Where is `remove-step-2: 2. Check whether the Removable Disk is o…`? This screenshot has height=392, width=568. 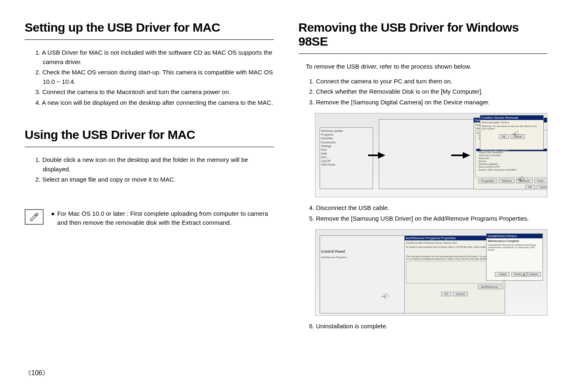 remove-step-2: 2. Check whether the Removable Disk is o… is located at coordinates (429, 92).